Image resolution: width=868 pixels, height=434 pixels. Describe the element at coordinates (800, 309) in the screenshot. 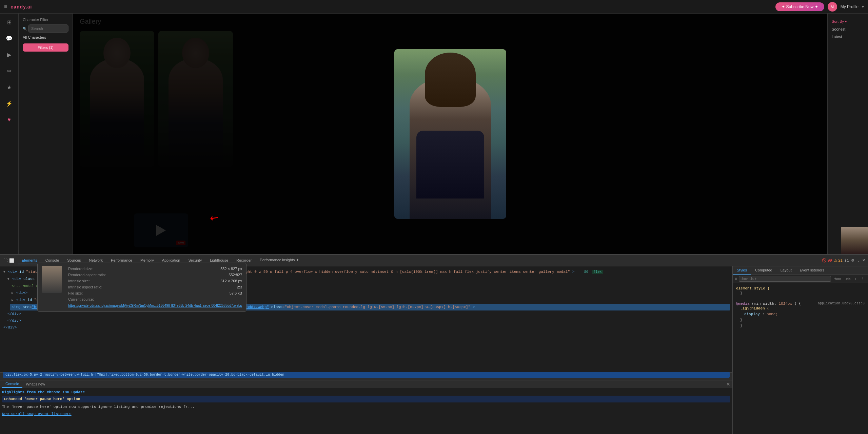

I see `css-lg-hidden-selector: .lg\:hidden {` at that location.